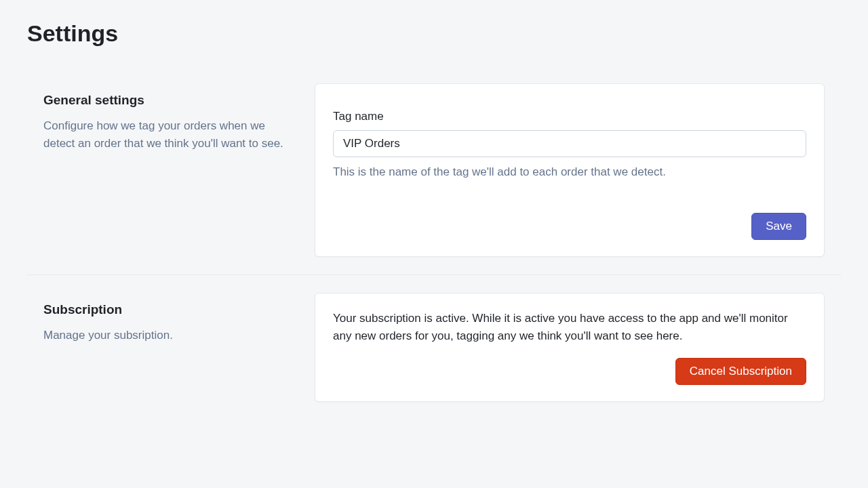 The image size is (868, 488). Describe the element at coordinates (570, 131) in the screenshot. I see `general-settings-card-body: Tag name This is the name of the tag we'…` at that location.